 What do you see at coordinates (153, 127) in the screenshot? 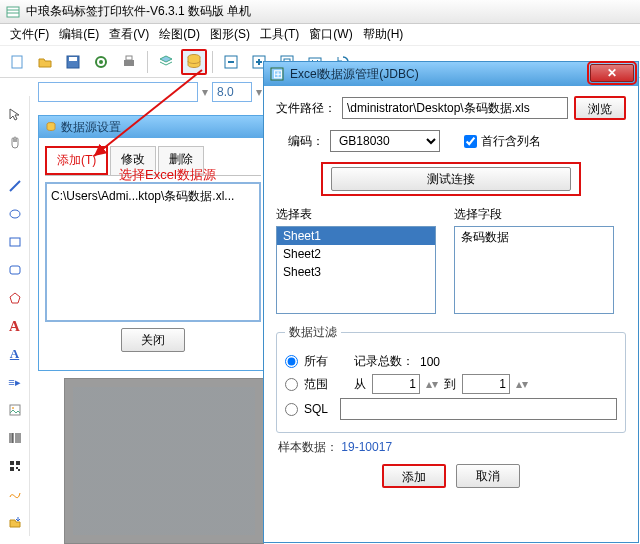
I see `datasource-dialog-title: 数据源设置` at bounding box center [153, 127].